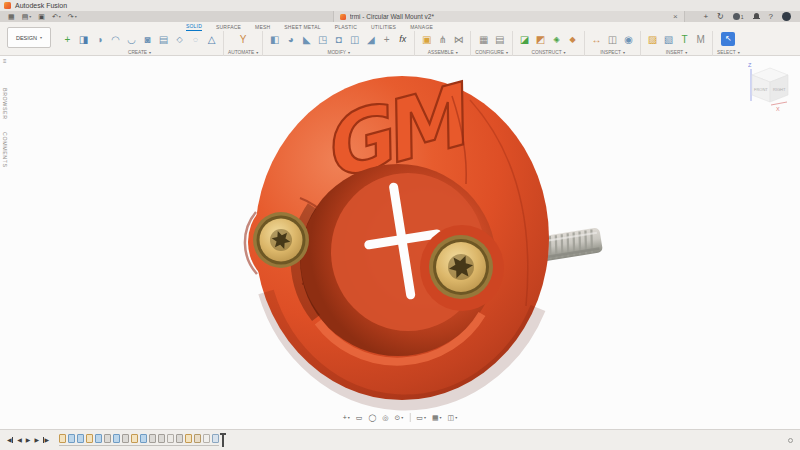 This screenshot has height=450, width=800. What do you see at coordinates (164, 40) in the screenshot?
I see `coil-icon: ▤` at bounding box center [164, 40].